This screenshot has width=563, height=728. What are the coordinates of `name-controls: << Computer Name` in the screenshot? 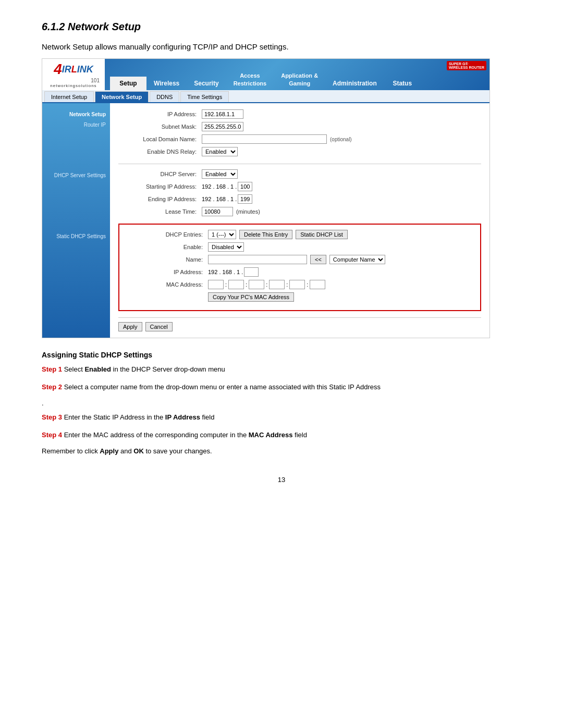 It's located at (297, 260).